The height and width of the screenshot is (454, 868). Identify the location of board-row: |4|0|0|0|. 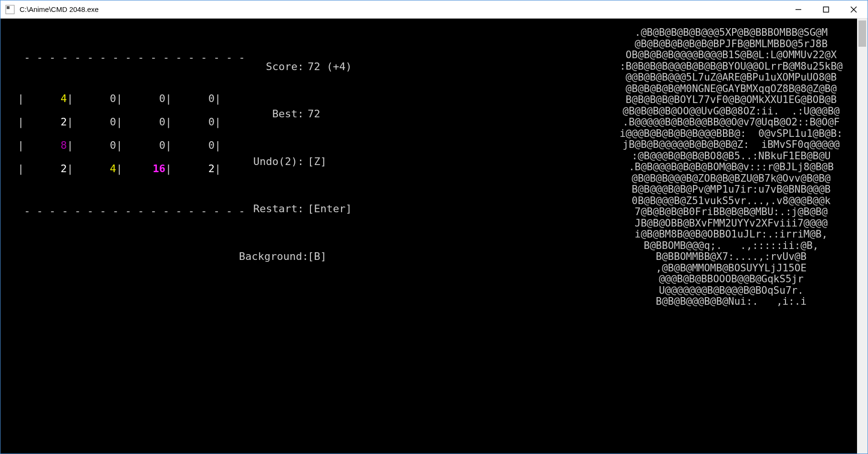
(134, 99).